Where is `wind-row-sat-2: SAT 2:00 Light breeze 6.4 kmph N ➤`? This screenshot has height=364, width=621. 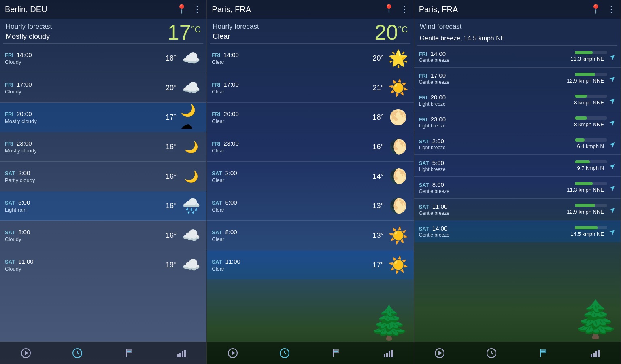
wind-row-sat-2: SAT 2:00 Light breeze 6.4 kmph N ➤ is located at coordinates (517, 144).